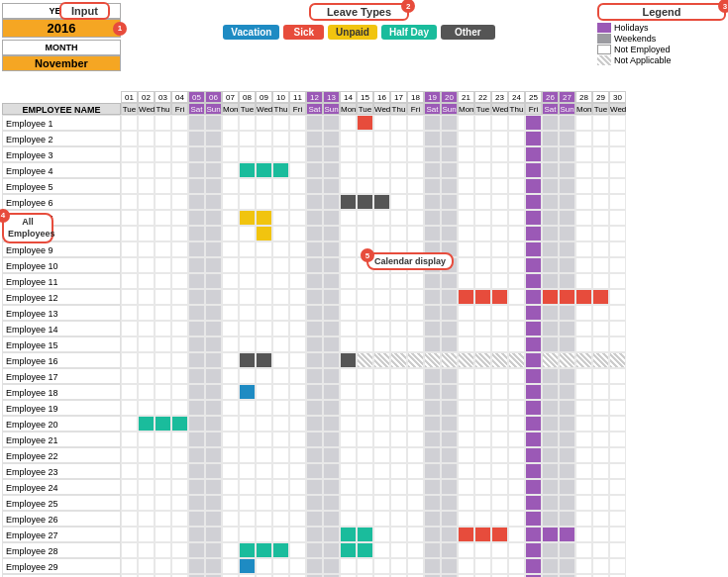 The width and height of the screenshot is (728, 577). What do you see at coordinates (196, 97) in the screenshot?
I see `day-num-05: 05` at bounding box center [196, 97].